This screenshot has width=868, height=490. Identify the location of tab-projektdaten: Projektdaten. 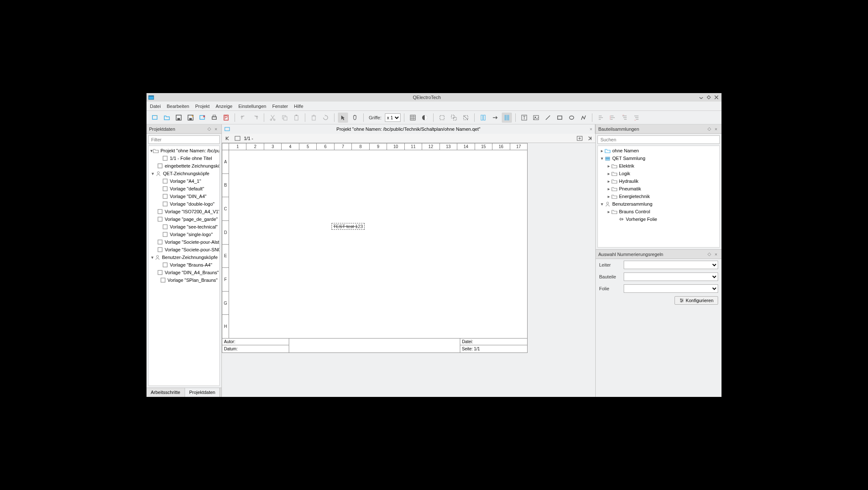
(202, 393).